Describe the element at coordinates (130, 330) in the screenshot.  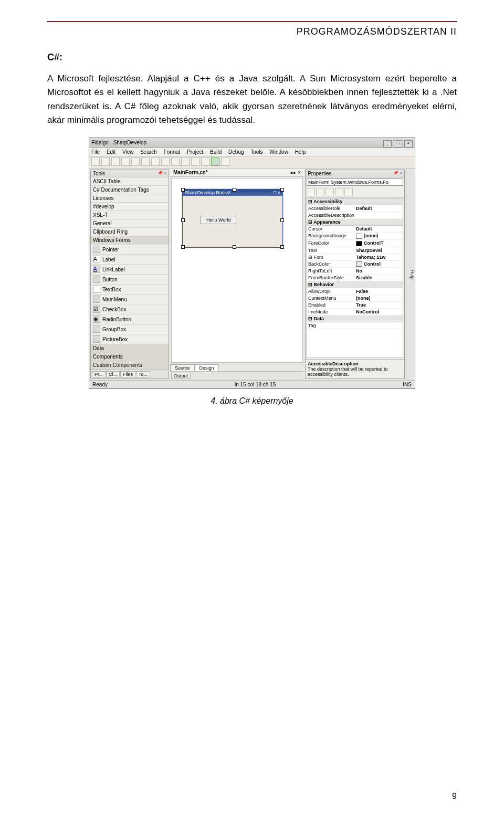
I see `tool-groupbox: GroupBox` at that location.